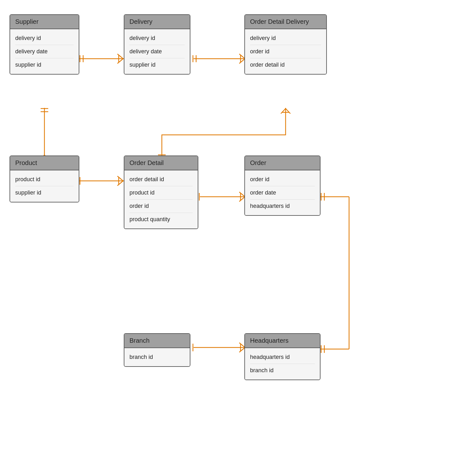 Image resolution: width=476 pixels, height=476 pixels. I want to click on order-header: Order, so click(282, 163).